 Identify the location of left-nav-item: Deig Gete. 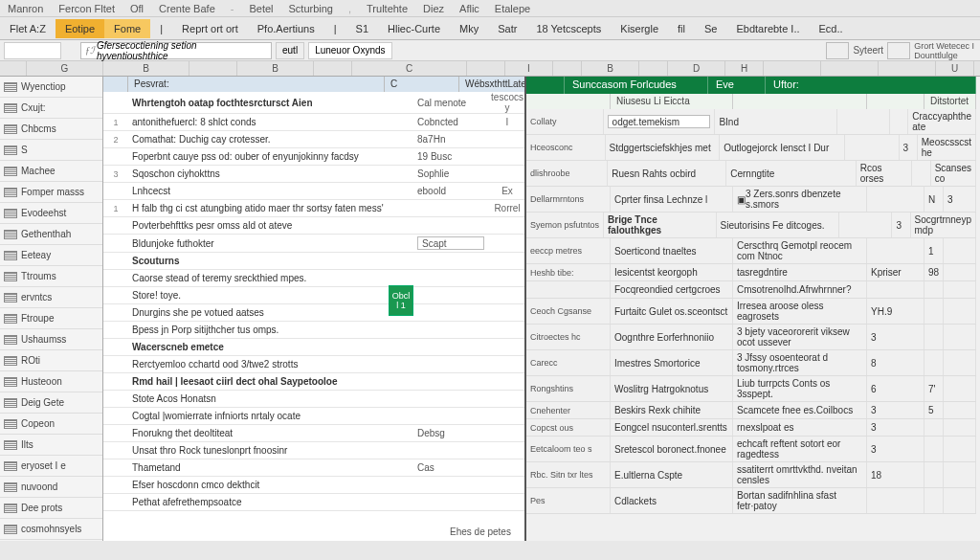
(52, 403).